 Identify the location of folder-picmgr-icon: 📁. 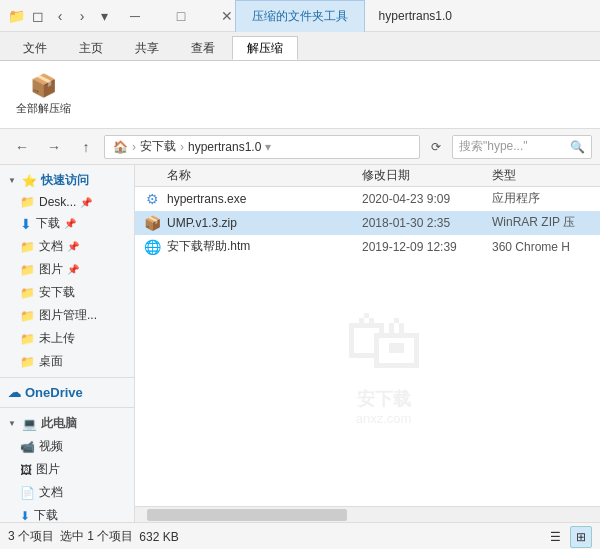
(28, 316).